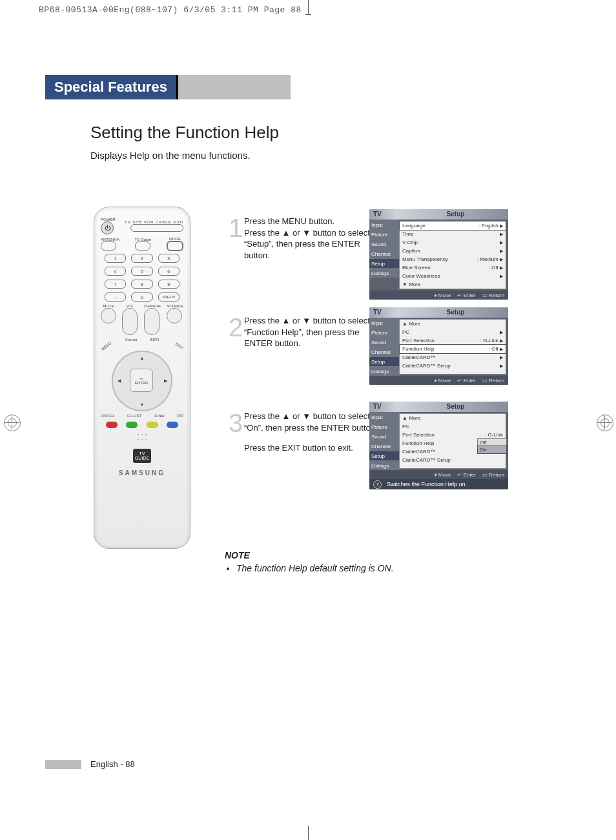  What do you see at coordinates (309, 555) in the screenshot?
I see `note-heading: NOTE` at bounding box center [309, 555].